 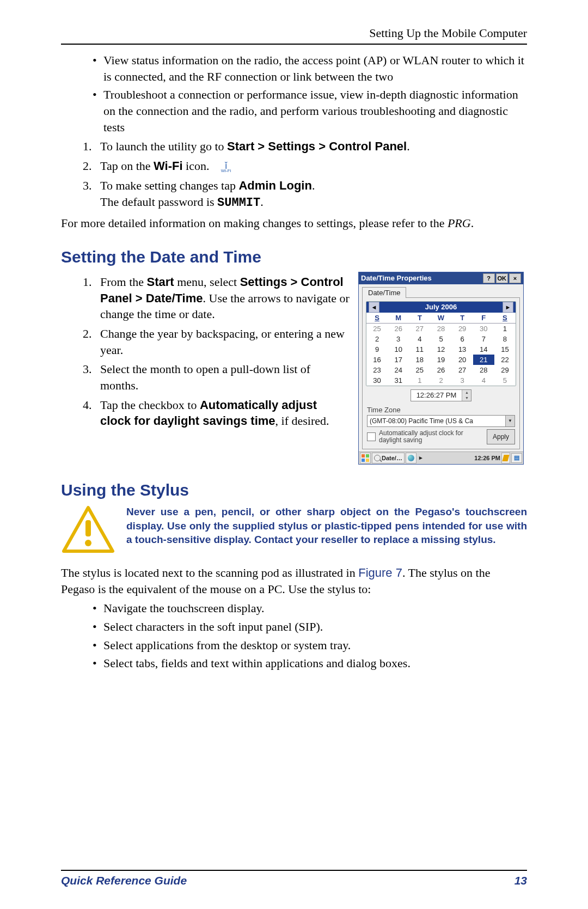 What do you see at coordinates (463, 318) in the screenshot?
I see `calendar-dow: T` at bounding box center [463, 318].